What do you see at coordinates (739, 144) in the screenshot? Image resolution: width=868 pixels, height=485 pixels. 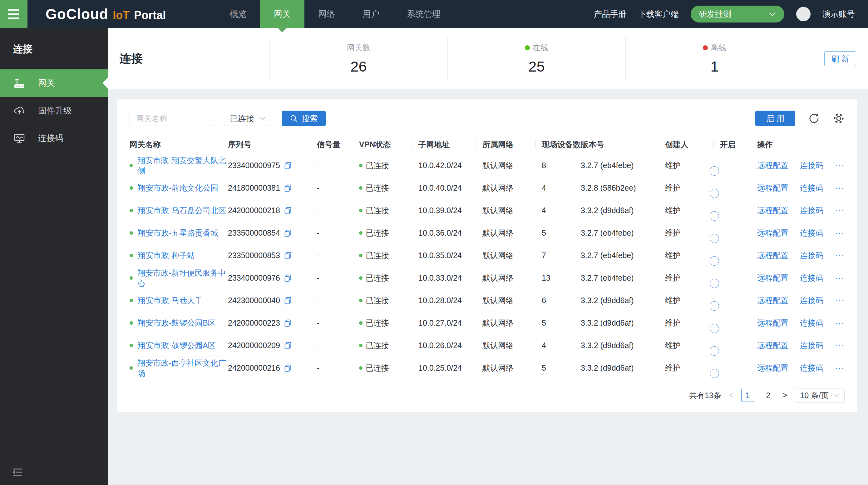 I see `col-header-enabled: 开启` at bounding box center [739, 144].